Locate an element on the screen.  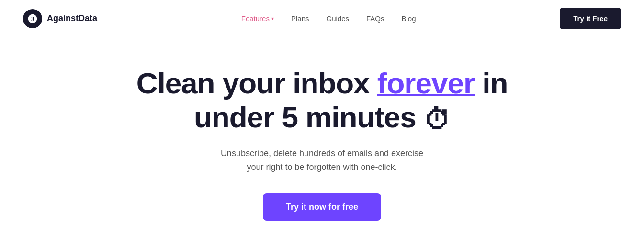
headline-highlight: forever is located at coordinates (426, 83).